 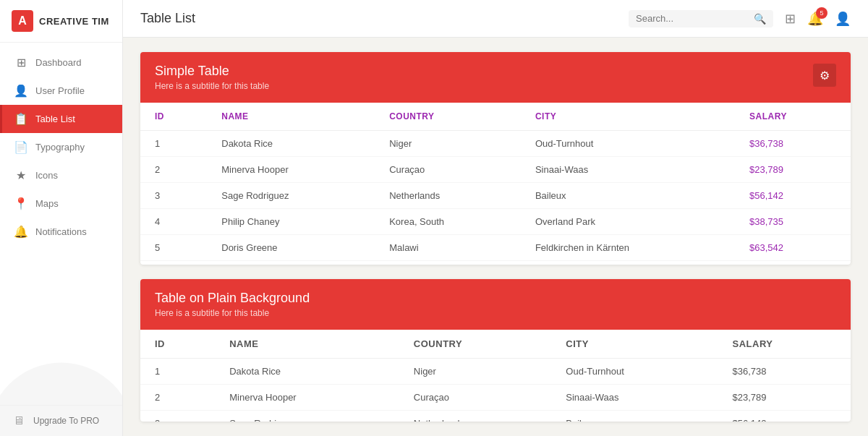 I want to click on simple-table-header-text: Simple Table Here is a subtitle for this…, so click(x=212, y=77).